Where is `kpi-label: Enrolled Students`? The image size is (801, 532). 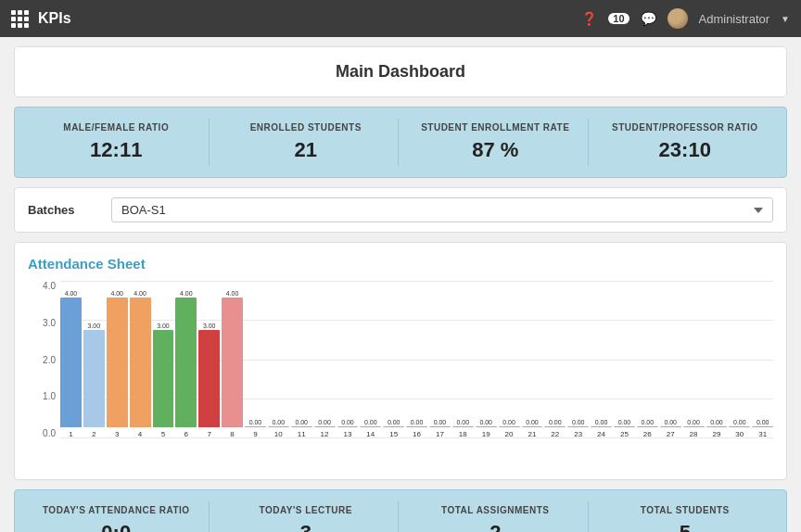 kpi-label: Enrolled Students is located at coordinates (306, 128).